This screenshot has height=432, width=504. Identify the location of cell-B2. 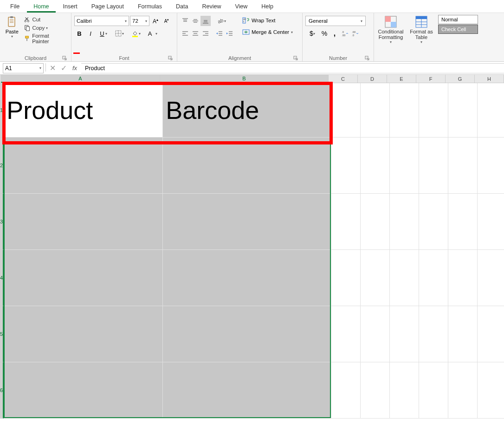
(247, 165).